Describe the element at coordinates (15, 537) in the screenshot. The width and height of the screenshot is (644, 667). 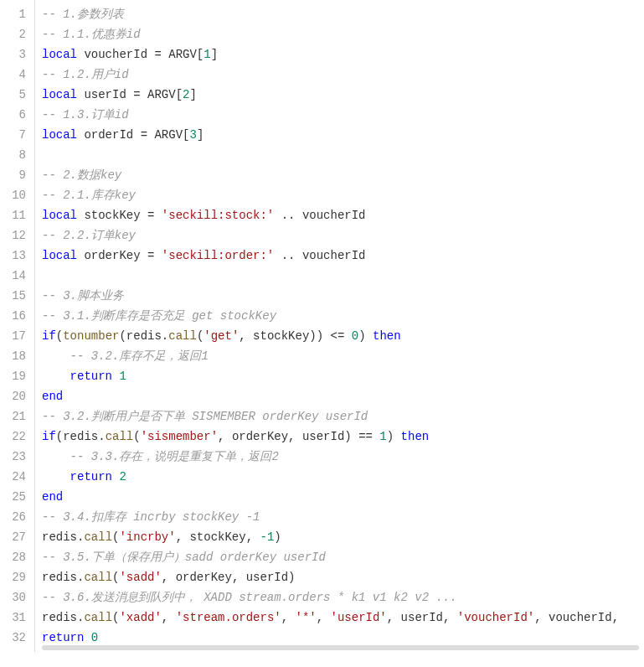
I see `line-number: 27` at that location.